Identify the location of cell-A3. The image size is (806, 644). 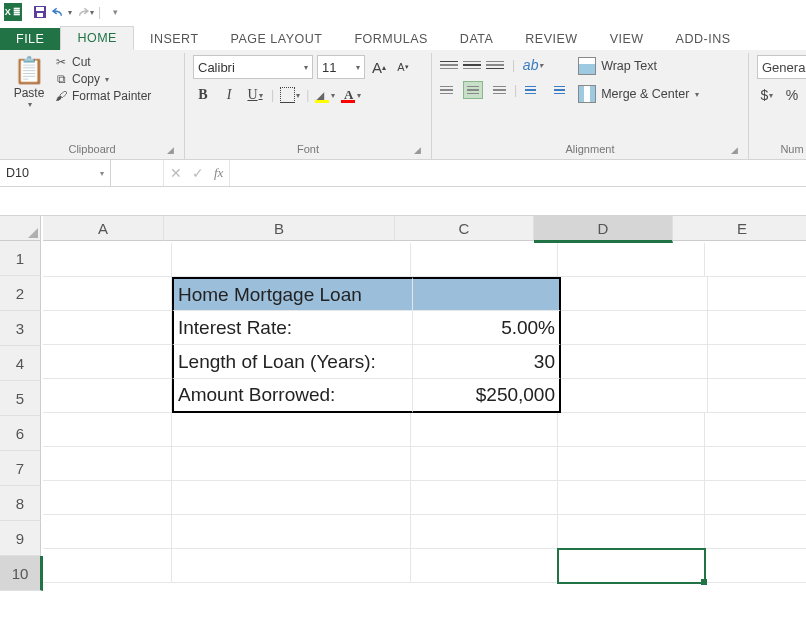
(108, 328).